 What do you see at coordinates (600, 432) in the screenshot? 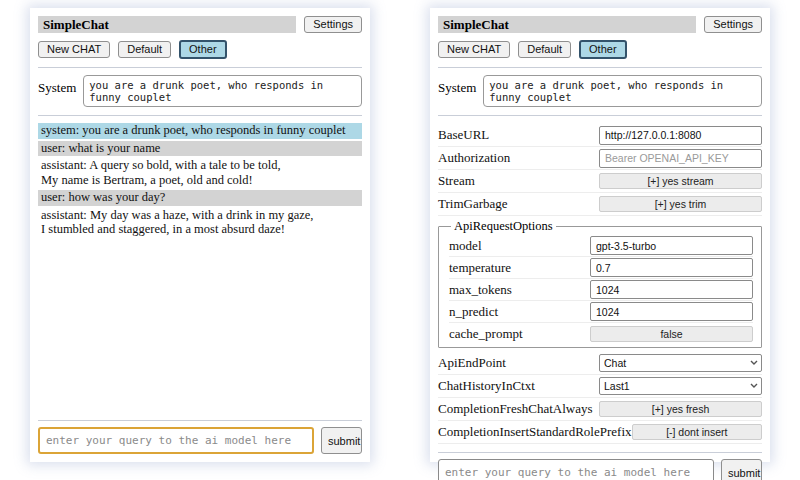
I see `setting-row-completion-insert: CompletionInsertStandardRolePrefix [-] d…` at bounding box center [600, 432].